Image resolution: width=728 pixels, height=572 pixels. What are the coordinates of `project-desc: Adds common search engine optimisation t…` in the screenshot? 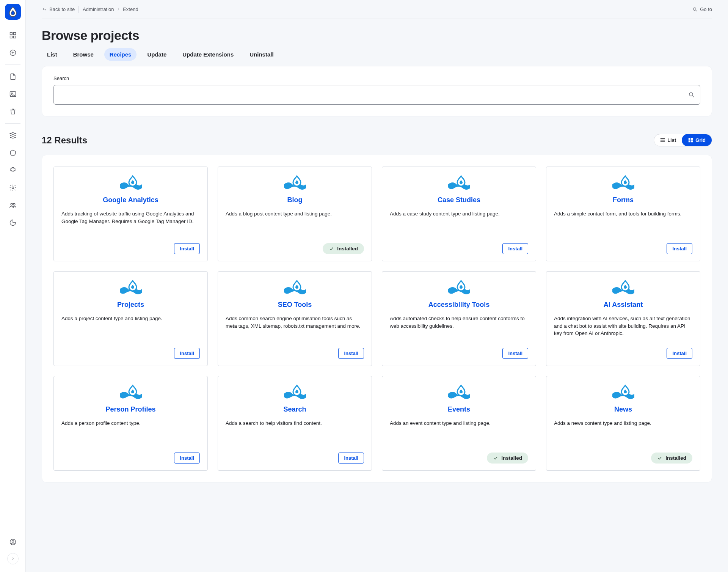 It's located at (295, 329).